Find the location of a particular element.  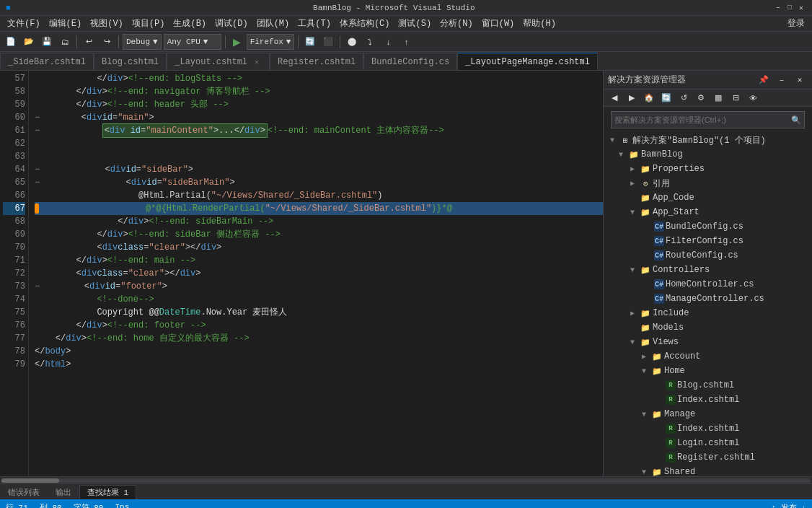

debug-mode-dropdown: Debug ▼ is located at coordinates (142, 42).